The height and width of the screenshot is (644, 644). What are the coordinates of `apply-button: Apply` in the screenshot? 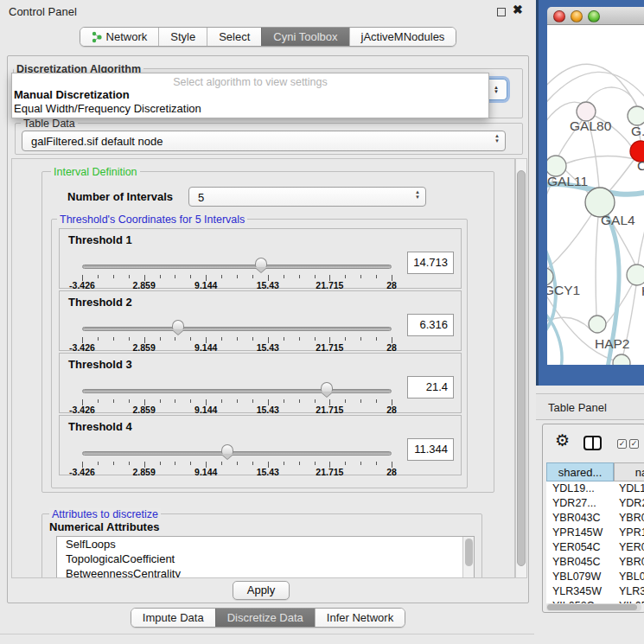 It's located at (261, 590).